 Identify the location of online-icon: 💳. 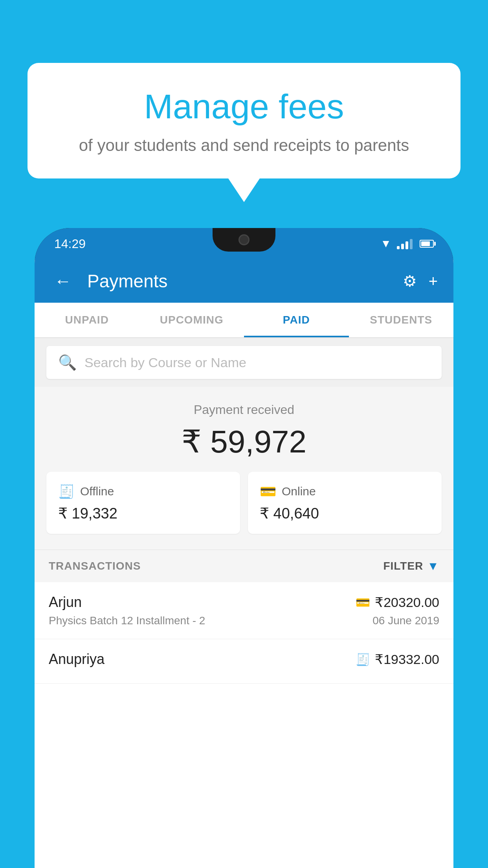
(268, 491).